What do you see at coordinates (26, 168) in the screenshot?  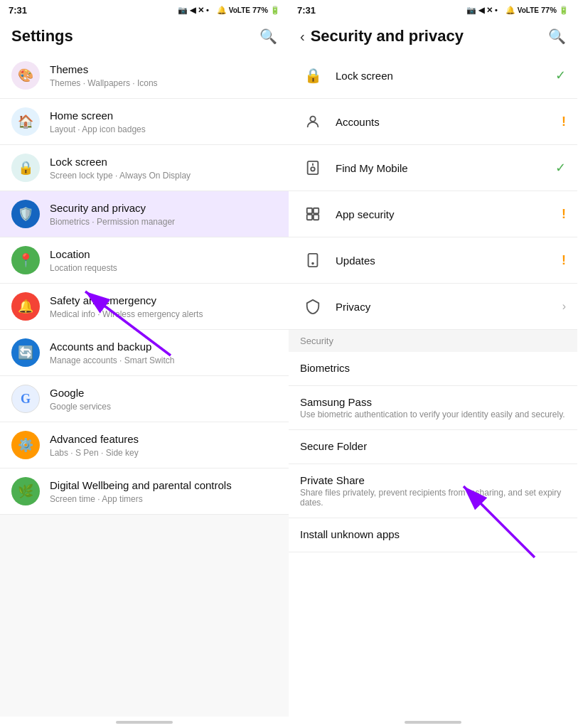 I see `lock-icon: 🔒` at bounding box center [26, 168].